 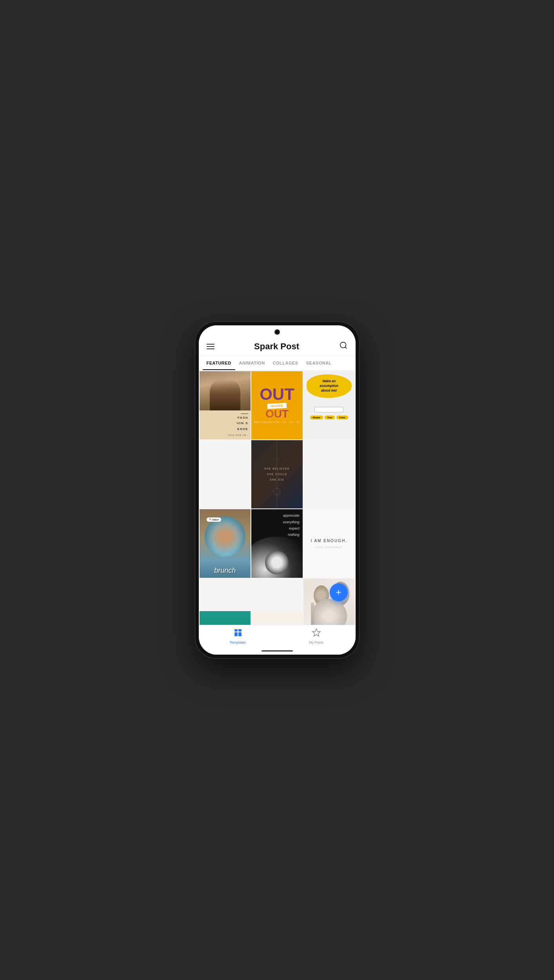 What do you see at coordinates (319, 363) in the screenshot?
I see `tab-seasonal: SEASONAL` at bounding box center [319, 363].